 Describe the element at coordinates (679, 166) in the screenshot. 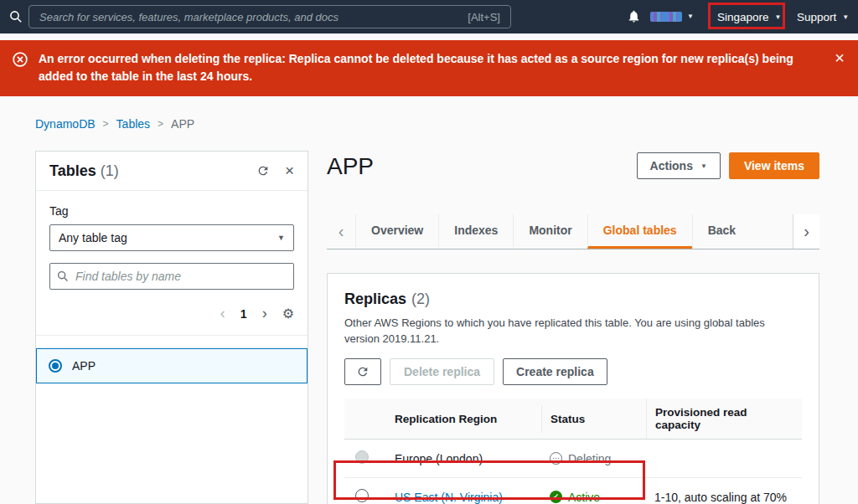

I see `actions-button: Actions ▼` at that location.